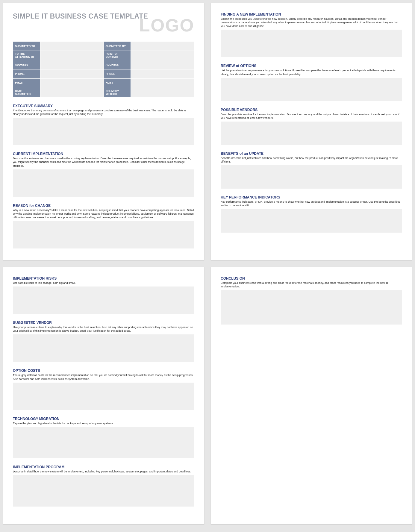  I want to click on input-conclusion, so click(311, 307).